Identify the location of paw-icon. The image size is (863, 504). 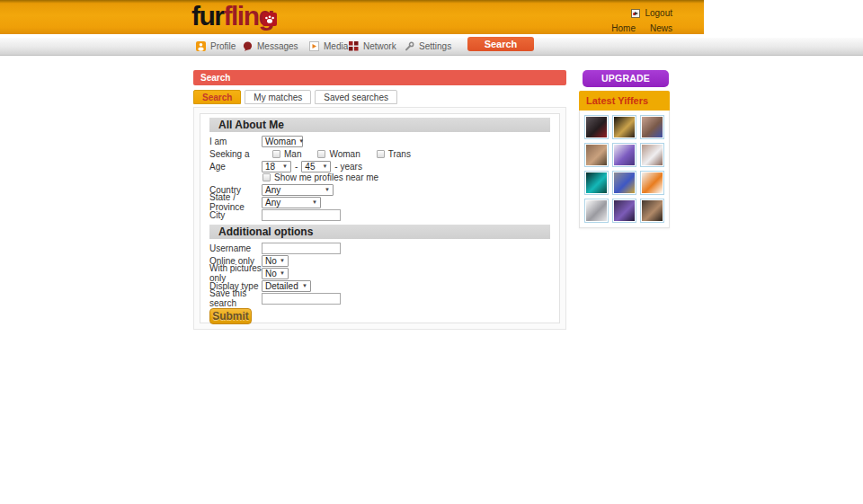
(270, 20).